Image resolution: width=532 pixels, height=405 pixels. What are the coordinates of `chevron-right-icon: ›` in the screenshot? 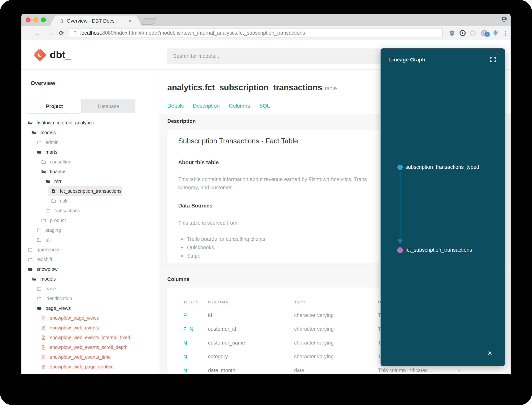 It's located at (459, 370).